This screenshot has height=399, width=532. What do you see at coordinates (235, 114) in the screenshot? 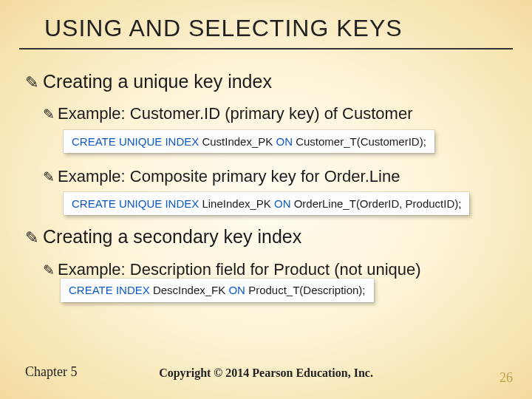
I see `bullet-text: Example: Customer.ID (primary key) of Cu…` at bounding box center [235, 114].